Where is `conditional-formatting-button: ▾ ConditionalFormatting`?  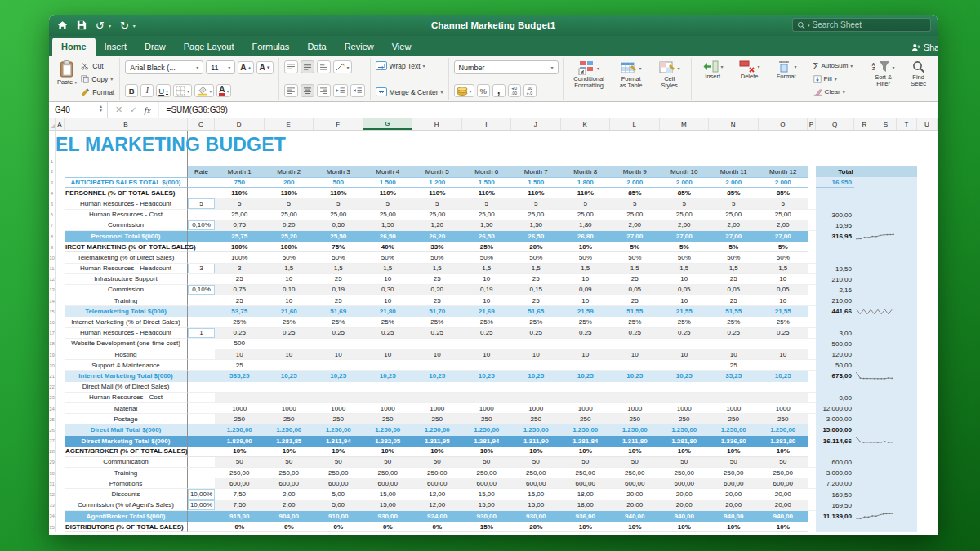
conditional-formatting-button: ▾ ConditionalFormatting is located at coordinates (590, 78).